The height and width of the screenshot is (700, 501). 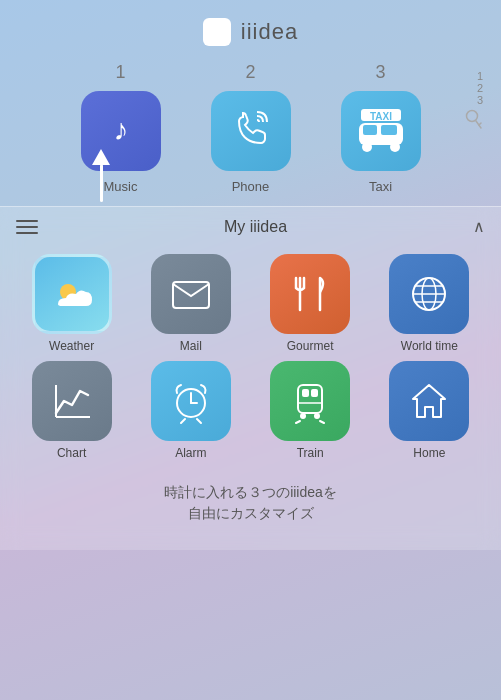 I want to click on slot-number-3: 3, so click(x=380, y=72).